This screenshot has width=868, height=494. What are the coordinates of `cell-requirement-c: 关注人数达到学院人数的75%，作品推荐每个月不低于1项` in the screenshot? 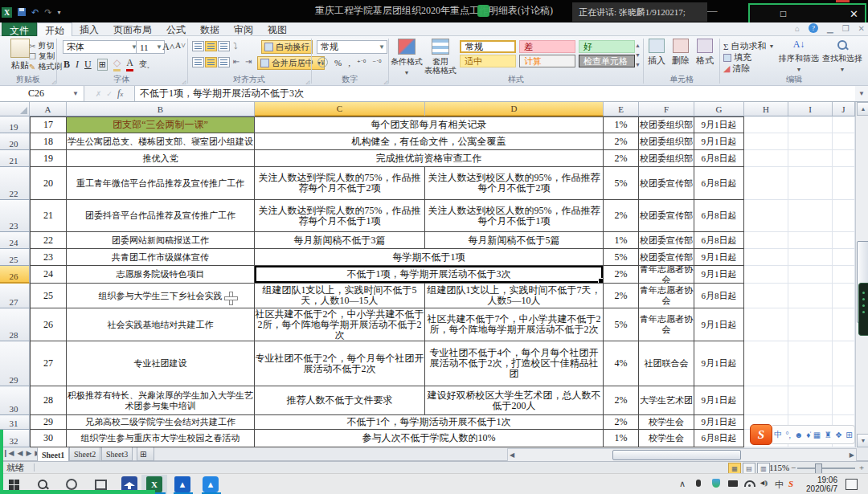 It's located at (340, 216).